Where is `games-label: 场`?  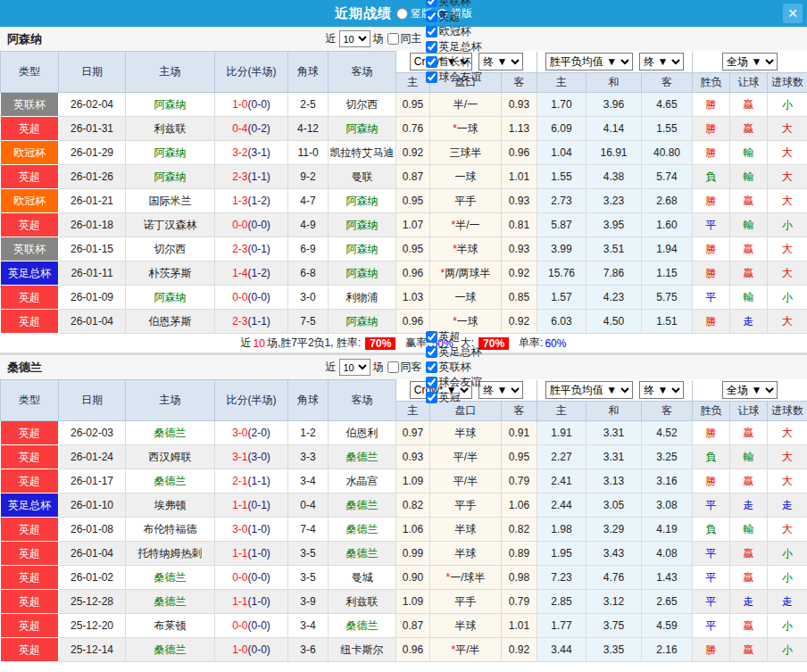 games-label: 场 is located at coordinates (379, 39).